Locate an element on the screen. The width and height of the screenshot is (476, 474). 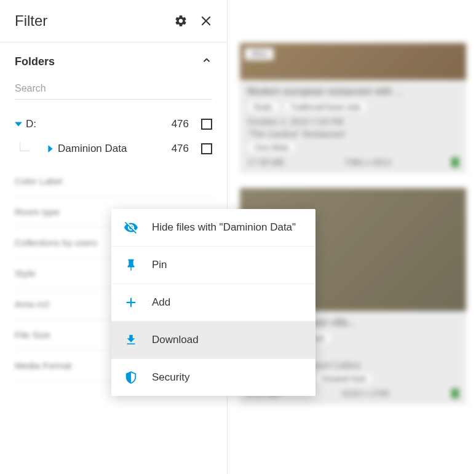
menu-label: Pin is located at coordinates (160, 265).